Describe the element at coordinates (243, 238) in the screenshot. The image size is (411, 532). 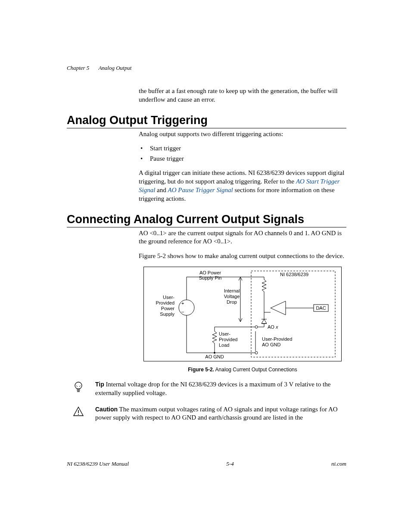
I see `connecting-p1: AO <0..1> are the current output signals…` at that location.